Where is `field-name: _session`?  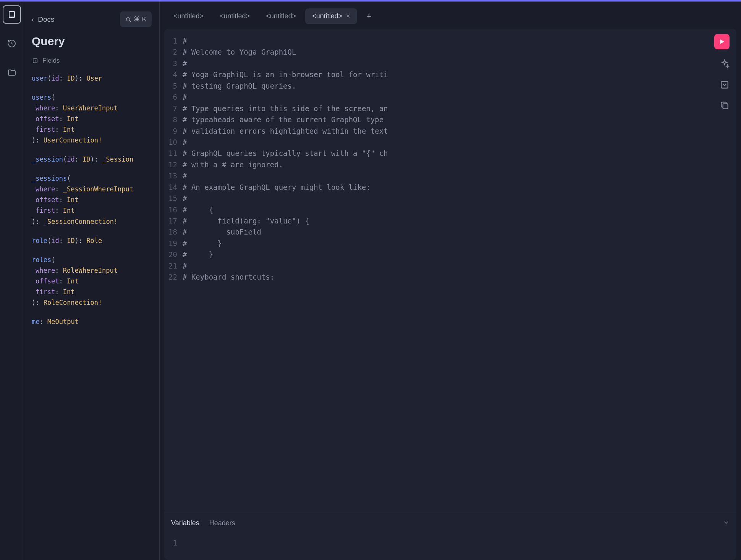 field-name: _session is located at coordinates (47, 159).